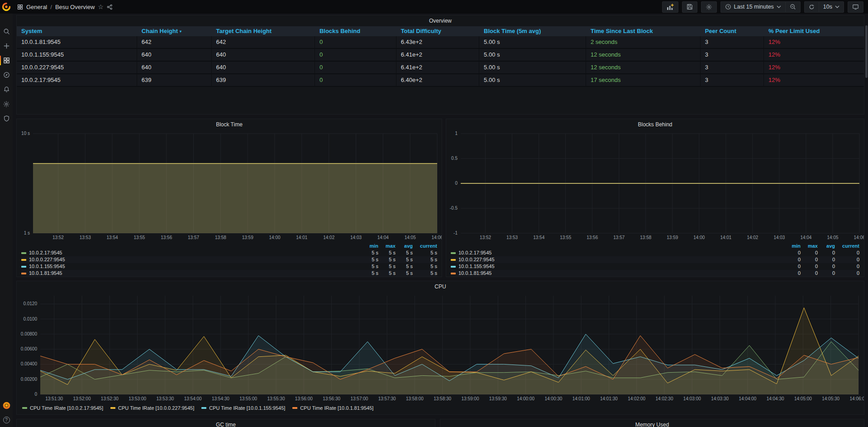 The image size is (868, 427). Describe the element at coordinates (75, 7) in the screenshot. I see `breadcrumb-title: Besu Overview` at that location.